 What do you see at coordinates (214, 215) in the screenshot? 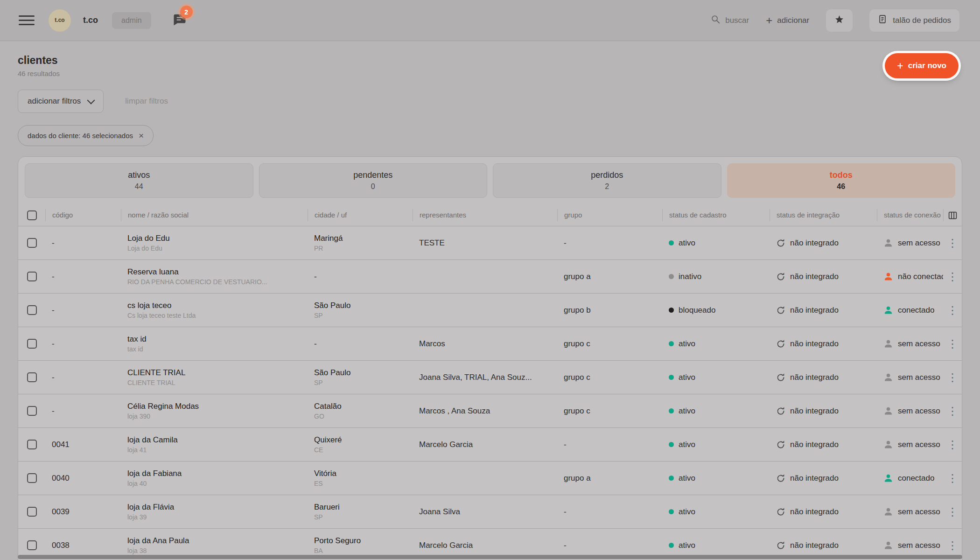
I see `column-header-nome: nome / razão social` at bounding box center [214, 215].